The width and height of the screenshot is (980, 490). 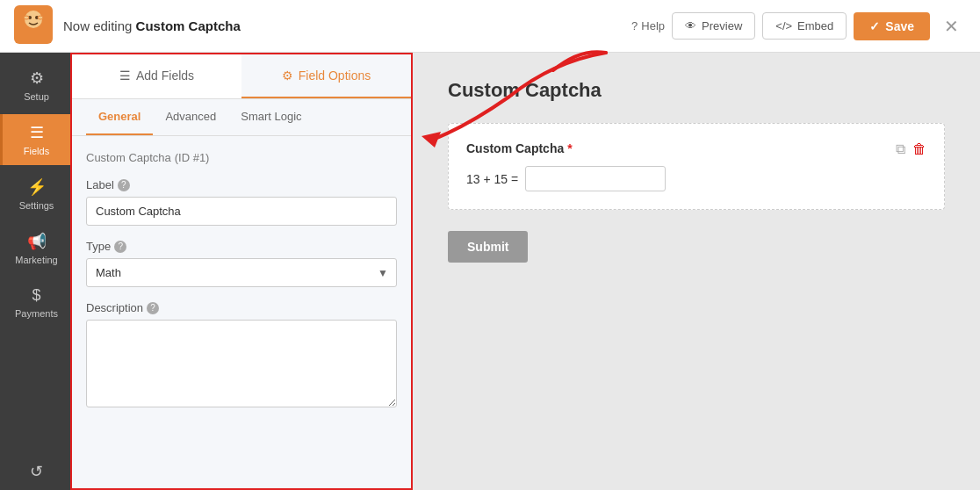 I want to click on math-row: 13 + 15 =, so click(x=696, y=179).